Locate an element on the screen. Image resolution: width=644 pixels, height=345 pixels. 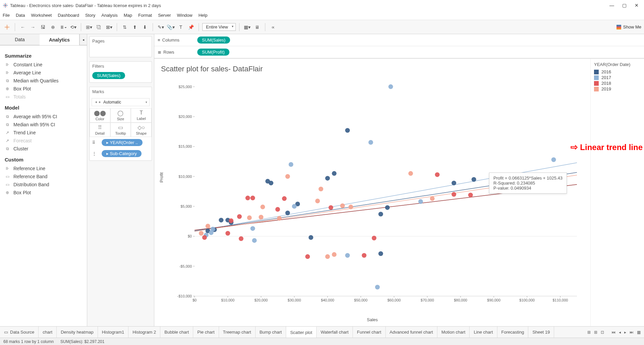
menu-data: Data is located at coordinates (20, 15).